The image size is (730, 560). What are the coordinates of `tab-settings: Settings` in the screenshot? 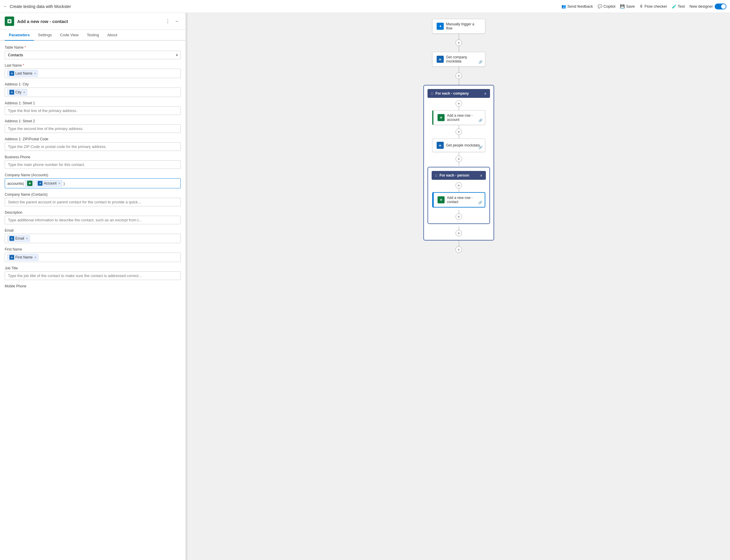 It's located at (45, 35).